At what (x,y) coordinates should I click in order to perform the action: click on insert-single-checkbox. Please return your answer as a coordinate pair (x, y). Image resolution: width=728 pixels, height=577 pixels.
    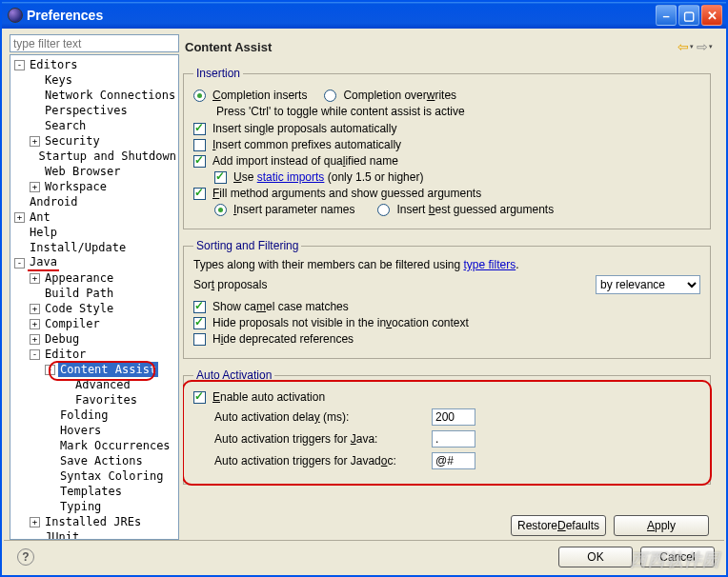
    Looking at the image, I should click on (200, 129).